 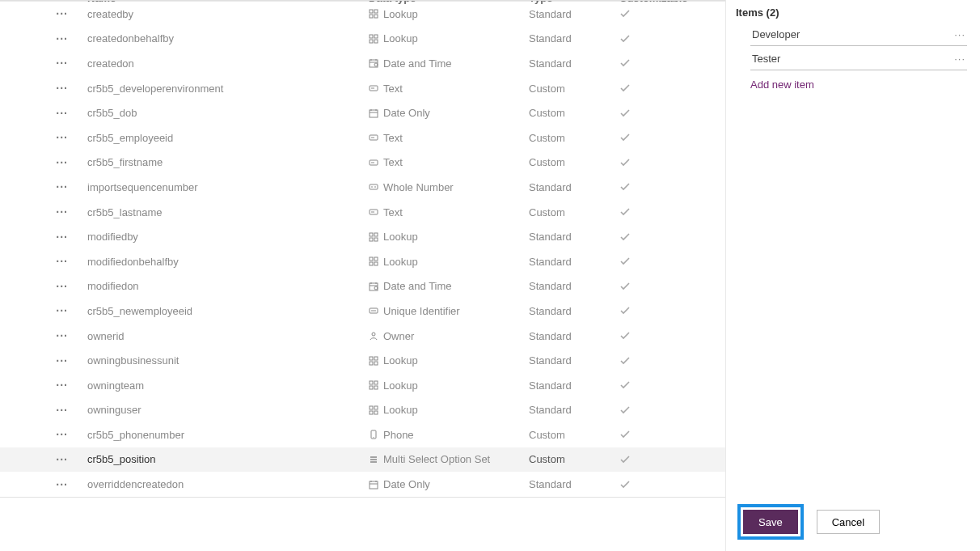 I want to click on optionset-item-label: Developer, so click(x=776, y=34).